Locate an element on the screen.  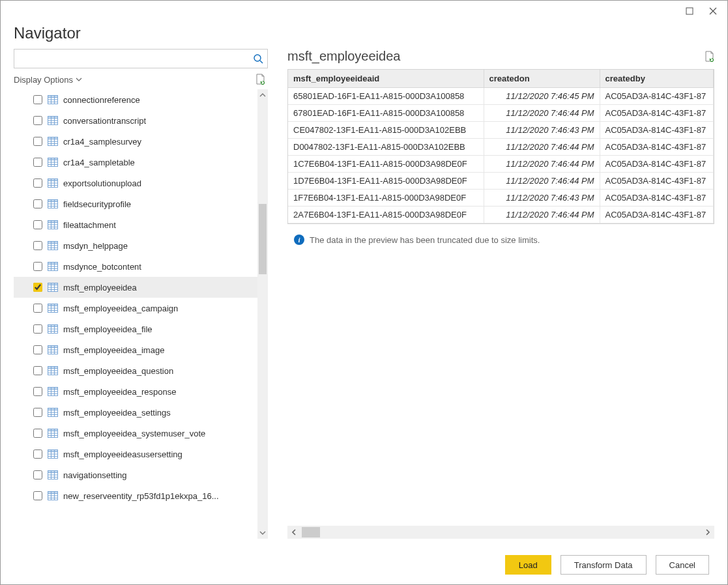
search-input is located at coordinates (136, 59).